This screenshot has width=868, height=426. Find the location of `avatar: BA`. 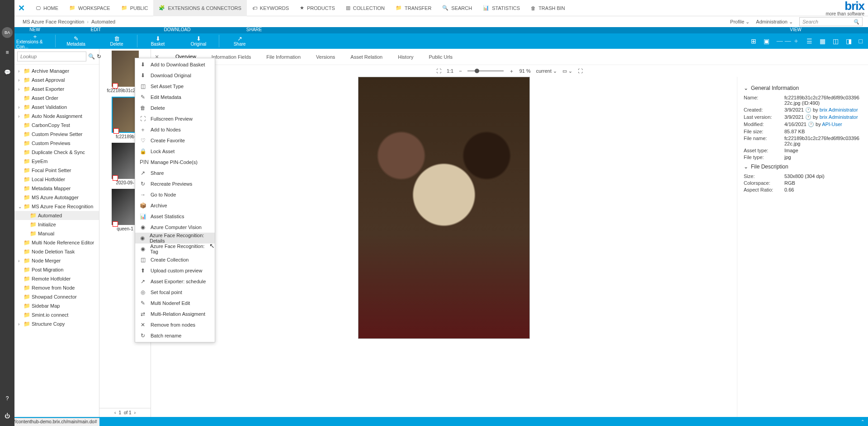

avatar: BA is located at coordinates (7, 33).